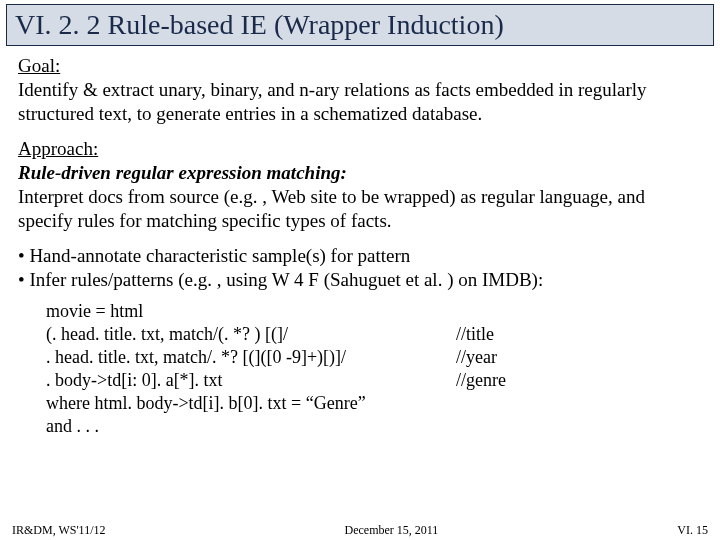  What do you see at coordinates (39, 66) in the screenshot?
I see `goal-label: Goal:` at bounding box center [39, 66].